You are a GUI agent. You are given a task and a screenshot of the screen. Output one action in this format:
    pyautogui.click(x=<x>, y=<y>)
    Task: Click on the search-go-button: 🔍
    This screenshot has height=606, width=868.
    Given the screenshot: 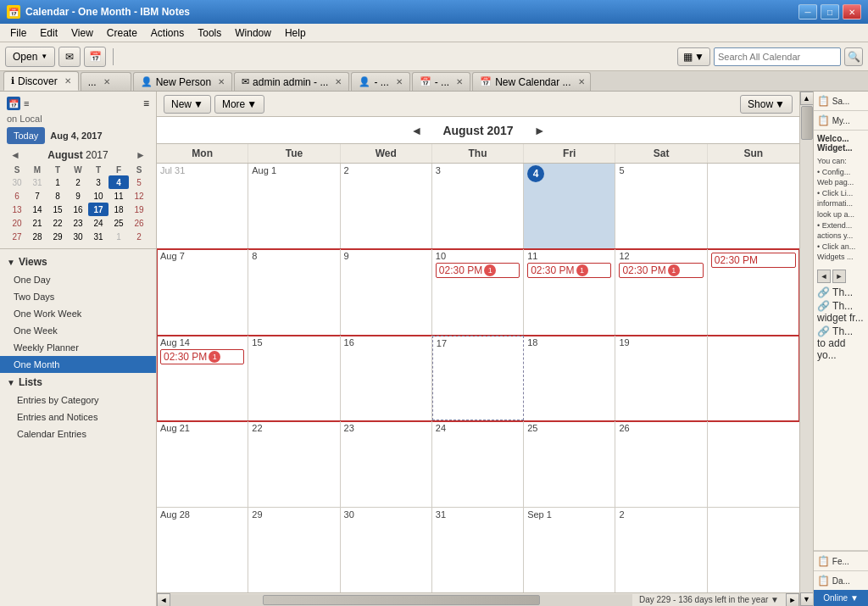 What is the action you would take?
    pyautogui.click(x=854, y=57)
    